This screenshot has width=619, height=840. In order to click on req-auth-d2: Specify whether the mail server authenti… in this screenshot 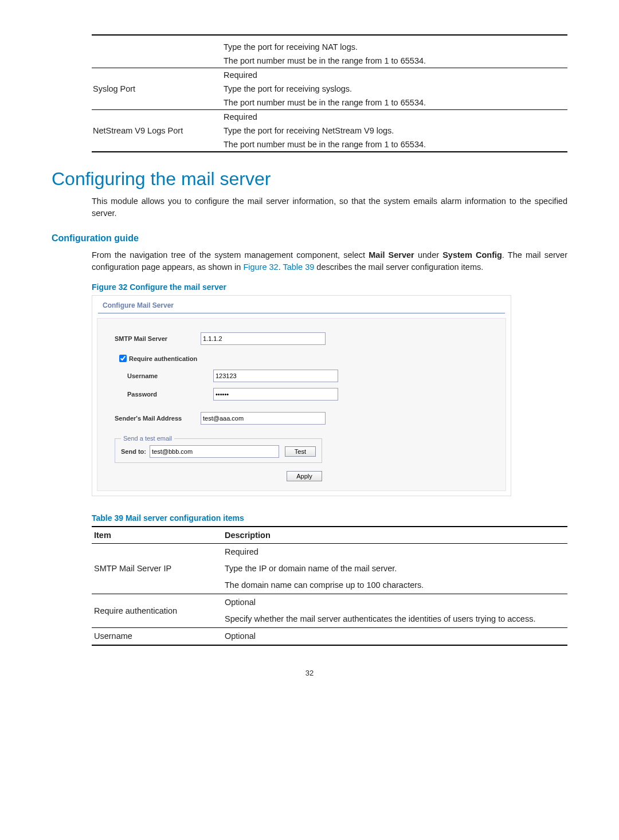, I will do `click(395, 619)`.